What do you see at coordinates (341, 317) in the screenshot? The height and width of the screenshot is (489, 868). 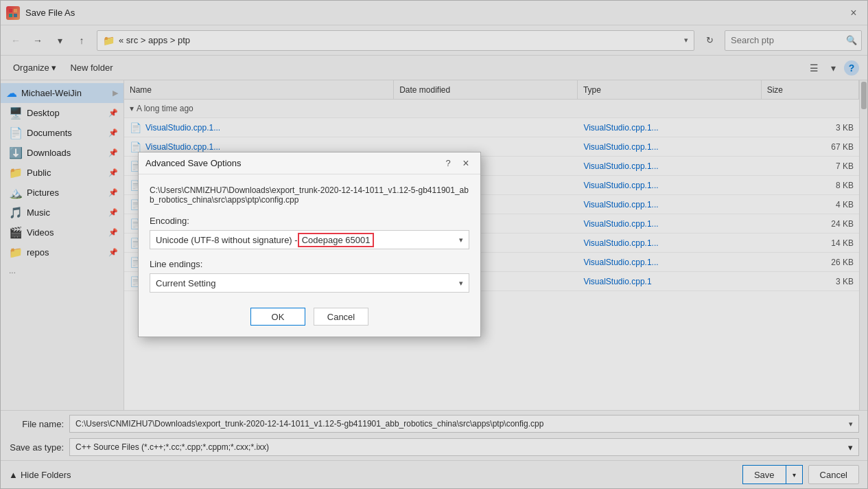 I see `modal-cancel-button: Cancel` at bounding box center [341, 317].